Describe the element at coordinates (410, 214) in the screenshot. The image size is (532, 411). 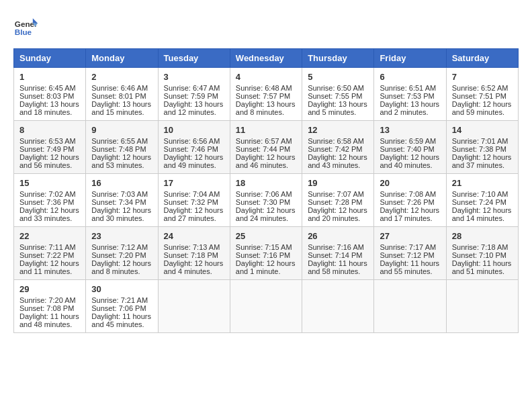
I see `daylight-text: Daylight: 12 hours and 17 minutes.` at that location.